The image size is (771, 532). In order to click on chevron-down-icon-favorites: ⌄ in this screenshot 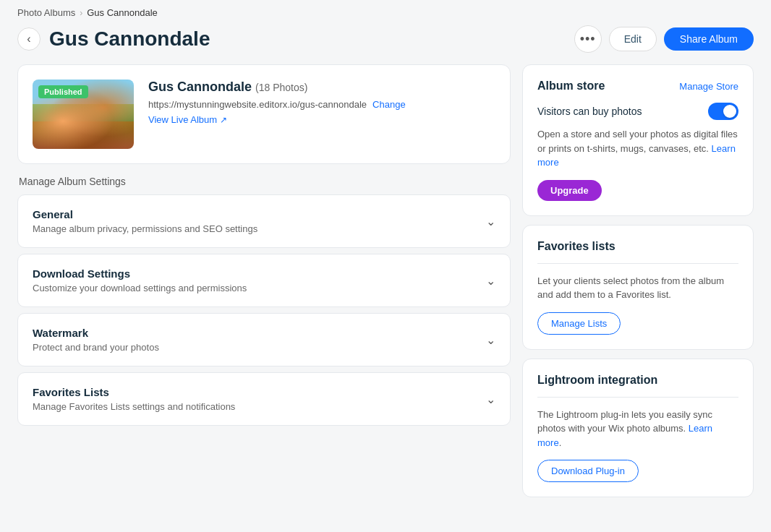, I will do `click(490, 399)`.